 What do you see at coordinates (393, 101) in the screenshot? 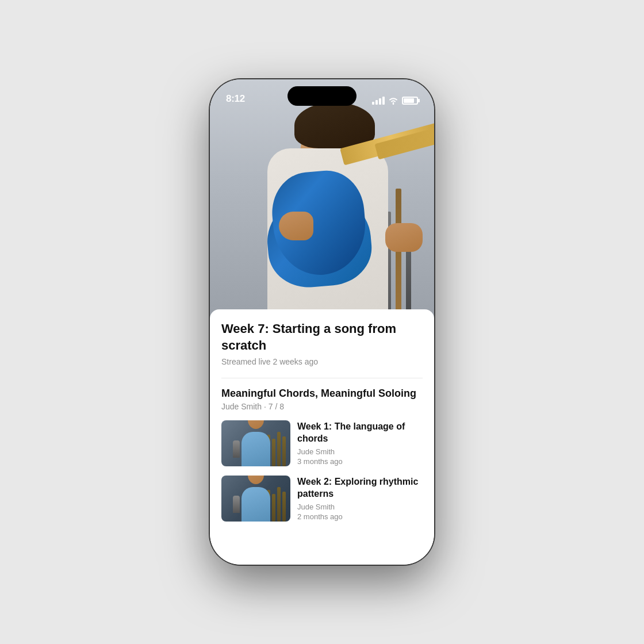
I see `wifi-icon` at bounding box center [393, 101].